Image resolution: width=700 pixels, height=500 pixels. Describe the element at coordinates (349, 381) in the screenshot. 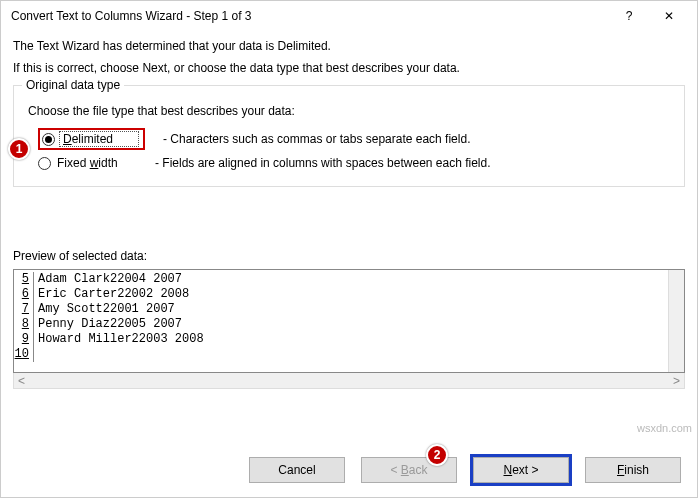

I see `preview-horizontal-scrollbar: < >` at that location.